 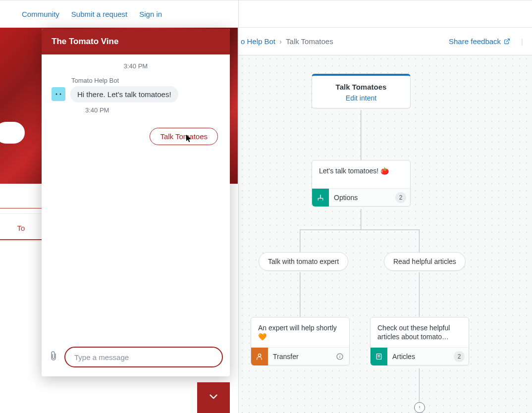 What do you see at coordinates (136, 42) in the screenshot?
I see `chat-title: The Tomato Vine` at bounding box center [136, 42].